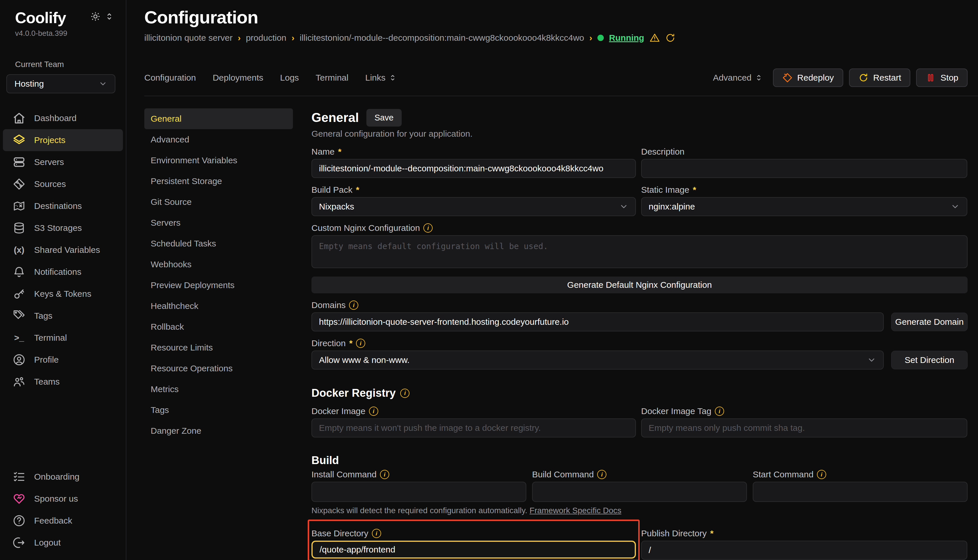  What do you see at coordinates (804, 411) in the screenshot?
I see `docker-image-tag-label: Docker Image Tagi` at bounding box center [804, 411].